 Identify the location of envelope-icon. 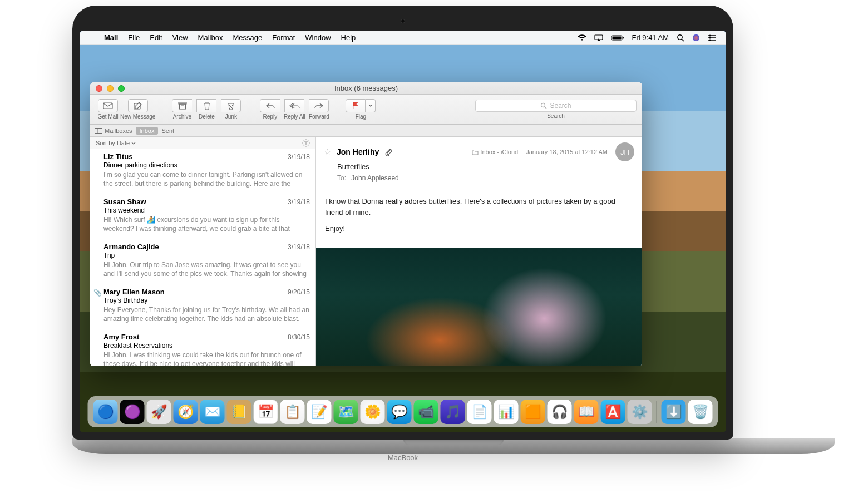
(108, 106).